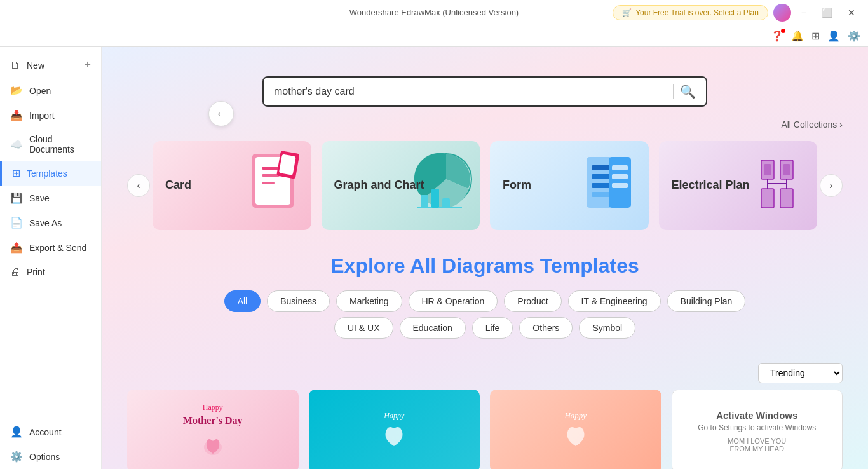 This screenshot has height=469, width=868. What do you see at coordinates (401, 186) in the screenshot?
I see `carousel-card-graph: Graph and Chart` at bounding box center [401, 186].